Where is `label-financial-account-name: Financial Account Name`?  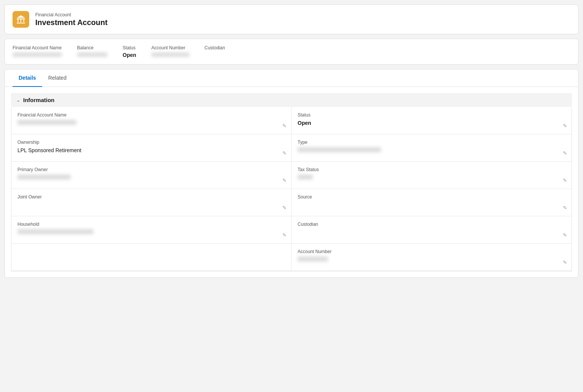
label-financial-account-name: Financial Account Name is located at coordinates (151, 115).